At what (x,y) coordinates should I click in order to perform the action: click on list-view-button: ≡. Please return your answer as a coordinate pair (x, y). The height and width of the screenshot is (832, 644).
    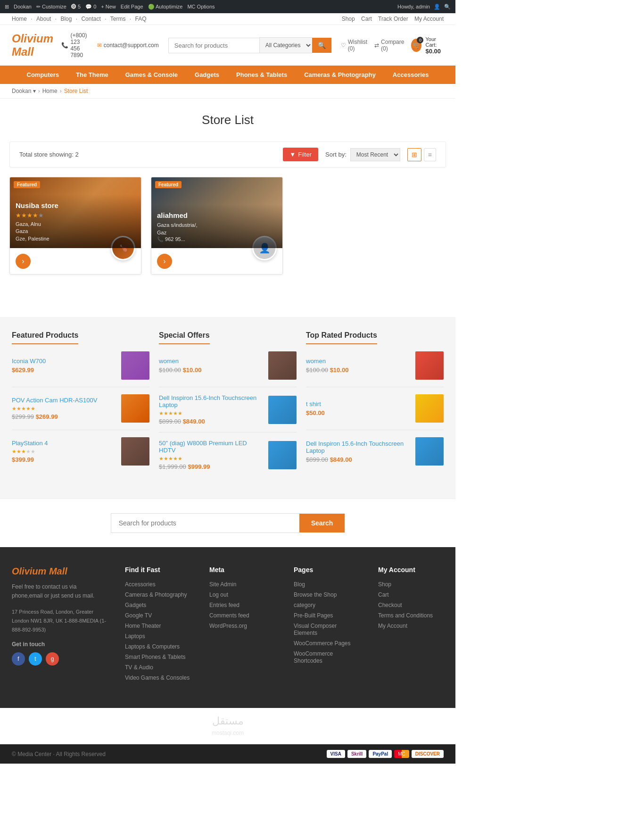
    Looking at the image, I should click on (430, 155).